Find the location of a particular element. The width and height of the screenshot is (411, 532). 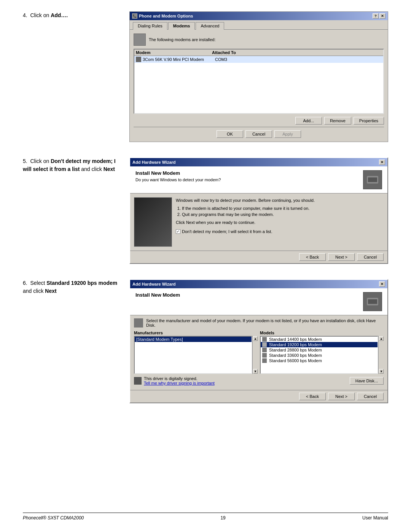

models-content-wrapper: Standard 14400 bps Modem Standard 19200 … is located at coordinates (322, 355).